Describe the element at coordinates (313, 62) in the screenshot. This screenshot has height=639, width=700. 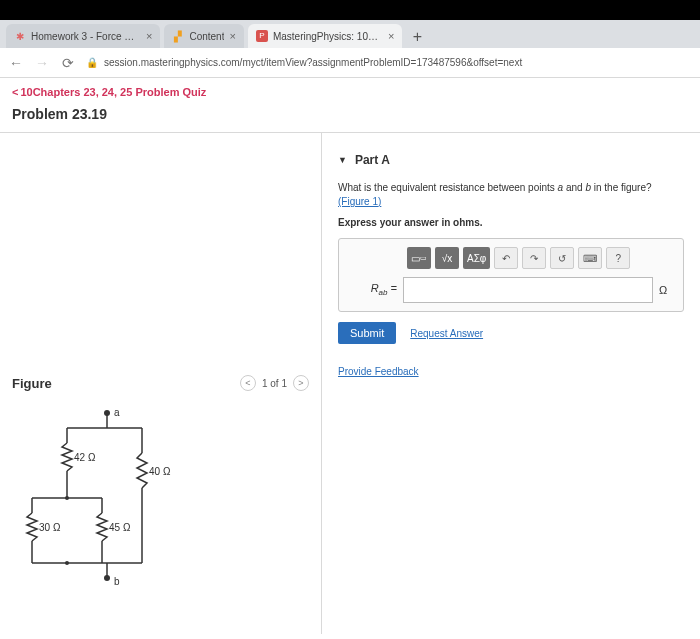
I see `url-text: session.masteringphysics.com/myct/itemVi…` at that location.